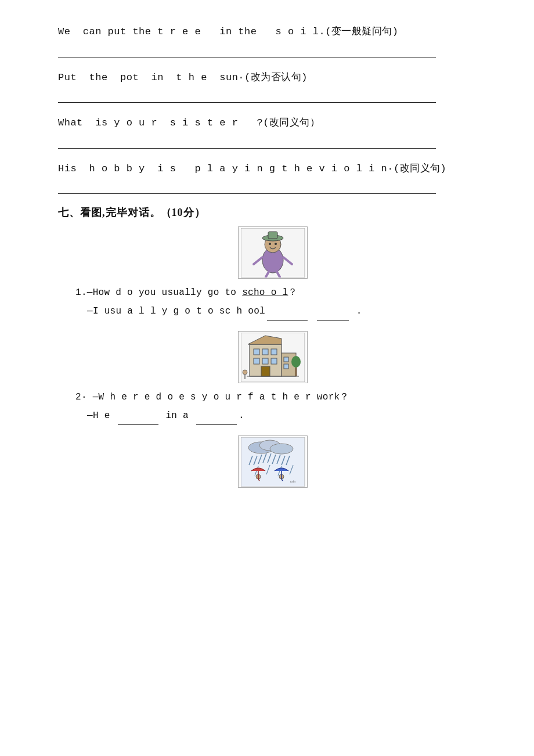 This screenshot has height=756, width=534. What do you see at coordinates (273, 123) in the screenshot?
I see `question-9-text: What is y o u r s i s t e r ?(改同义句）` at bounding box center [273, 123].